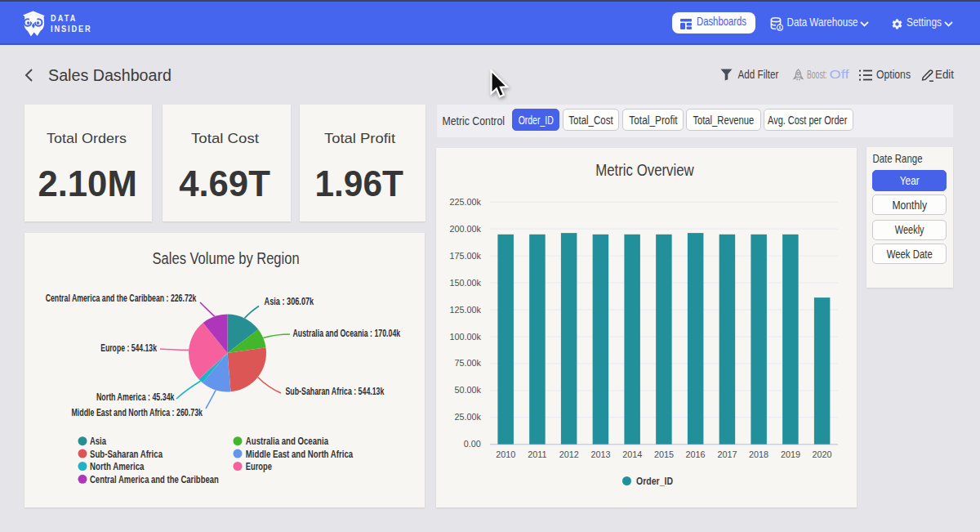  I want to click on svg-text: Settings, so click(924, 22).